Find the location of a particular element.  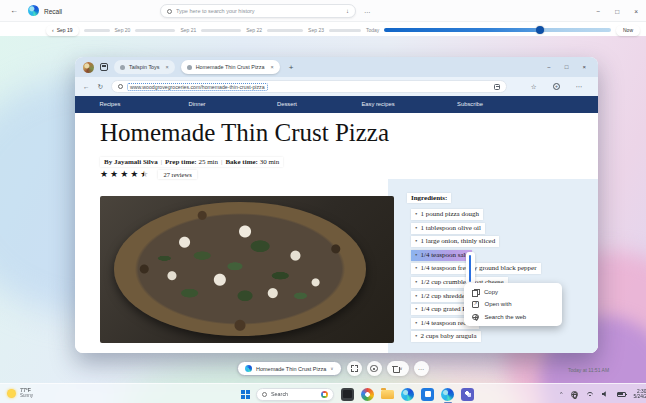

context-menu: Copy Open with Search the web is located at coordinates (513, 304).